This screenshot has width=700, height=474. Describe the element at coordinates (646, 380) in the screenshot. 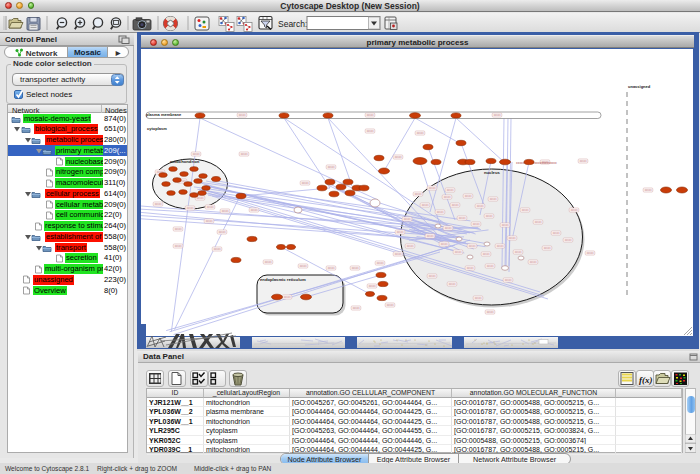

I see `svg-text: f(x)` at that location.